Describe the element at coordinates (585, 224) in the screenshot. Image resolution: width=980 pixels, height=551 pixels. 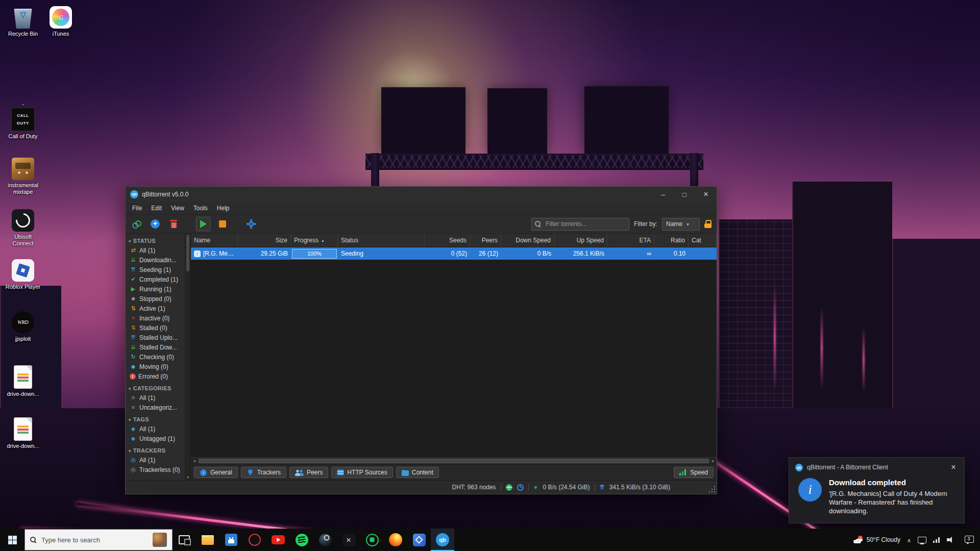
I see `filter-torrents-input` at that location.